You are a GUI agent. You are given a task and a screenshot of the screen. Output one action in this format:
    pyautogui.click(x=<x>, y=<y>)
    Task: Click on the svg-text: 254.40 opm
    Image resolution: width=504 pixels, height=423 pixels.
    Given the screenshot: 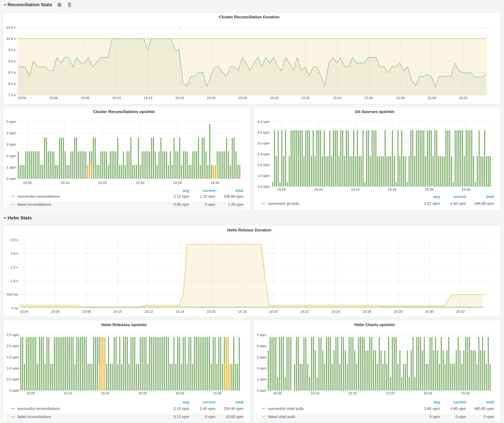 What is the action you would take?
    pyautogui.click(x=234, y=409)
    